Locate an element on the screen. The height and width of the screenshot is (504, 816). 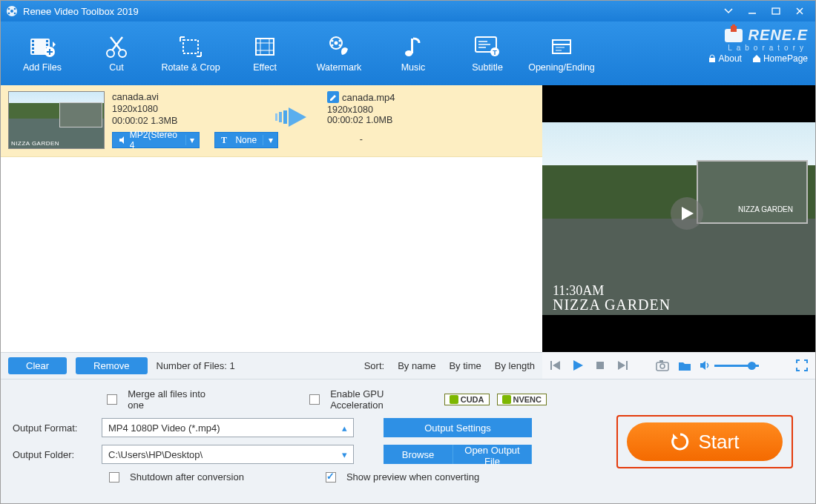
merge-checkbox is located at coordinates (112, 399).